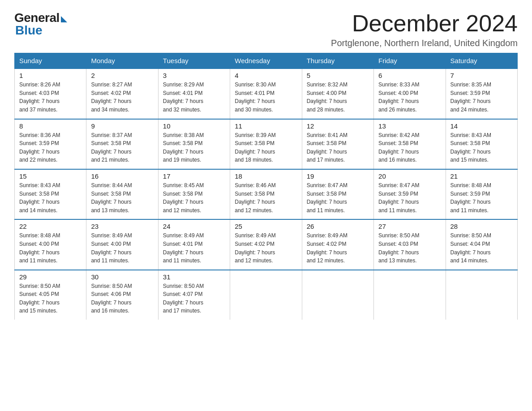 Image resolution: width=532 pixels, height=411 pixels. What do you see at coordinates (50, 75) in the screenshot?
I see `day-number: 1` at bounding box center [50, 75].